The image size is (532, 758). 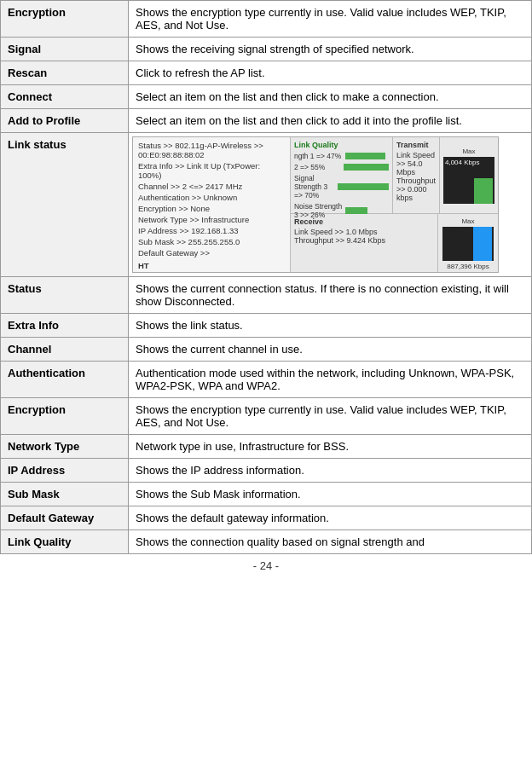 What do you see at coordinates (211, 198) in the screenshot?
I see `ls-auth: Authentication >> Unknown` at bounding box center [211, 198].